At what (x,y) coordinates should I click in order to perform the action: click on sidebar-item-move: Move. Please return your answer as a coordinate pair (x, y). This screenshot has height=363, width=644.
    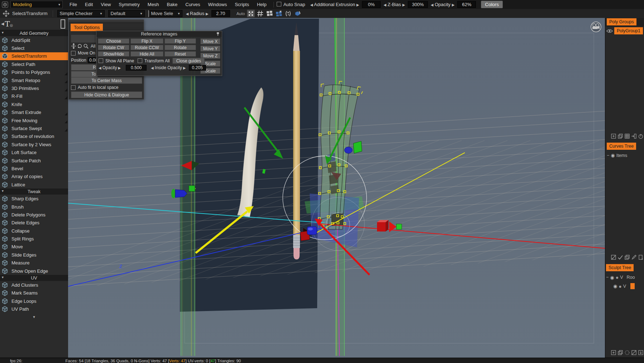
    Looking at the image, I should click on (34, 247).